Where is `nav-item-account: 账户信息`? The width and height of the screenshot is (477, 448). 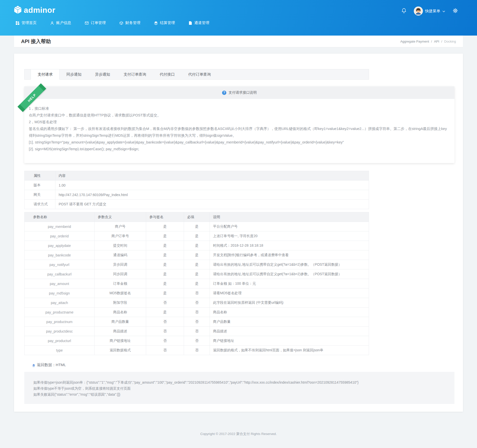 nav-item-account: 账户信息 is located at coordinates (61, 23).